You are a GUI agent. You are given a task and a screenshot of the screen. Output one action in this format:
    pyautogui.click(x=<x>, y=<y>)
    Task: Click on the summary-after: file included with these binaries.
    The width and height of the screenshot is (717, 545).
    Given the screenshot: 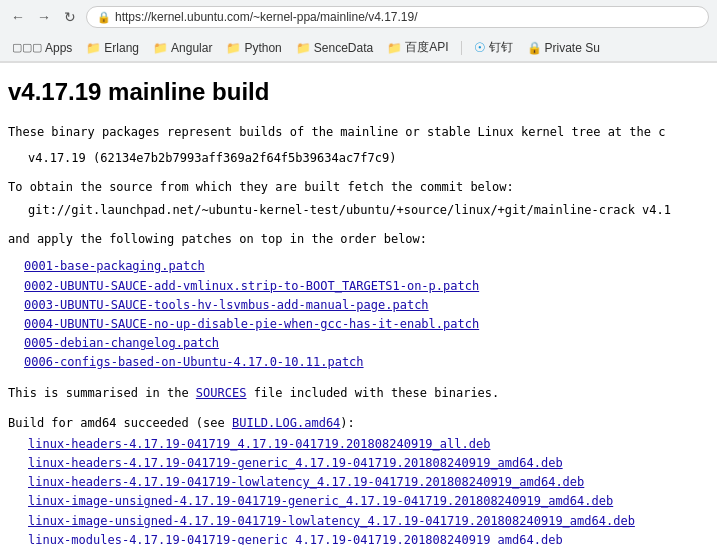 What is the action you would take?
    pyautogui.click(x=372, y=393)
    